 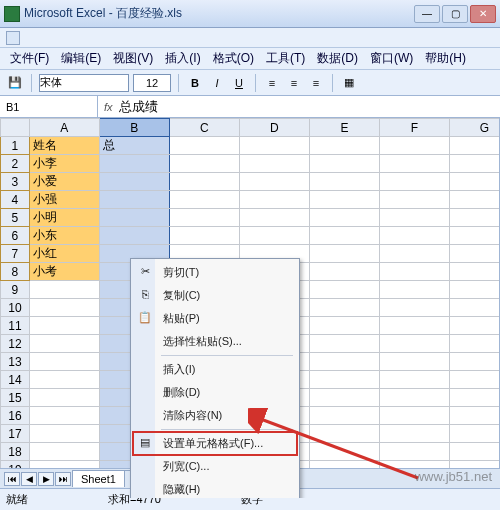 I want to click on ctx-delete: 删除(D), so click(x=215, y=392).